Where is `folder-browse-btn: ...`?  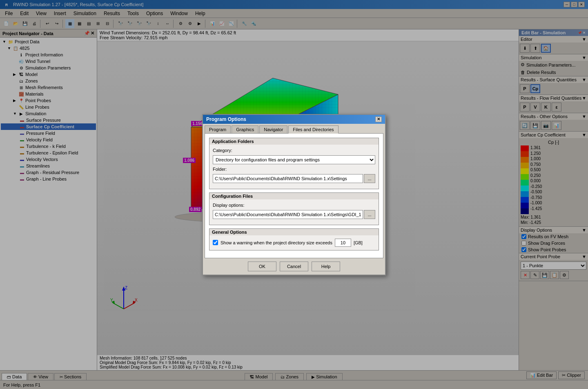
folder-browse-btn: ... is located at coordinates (370, 179).